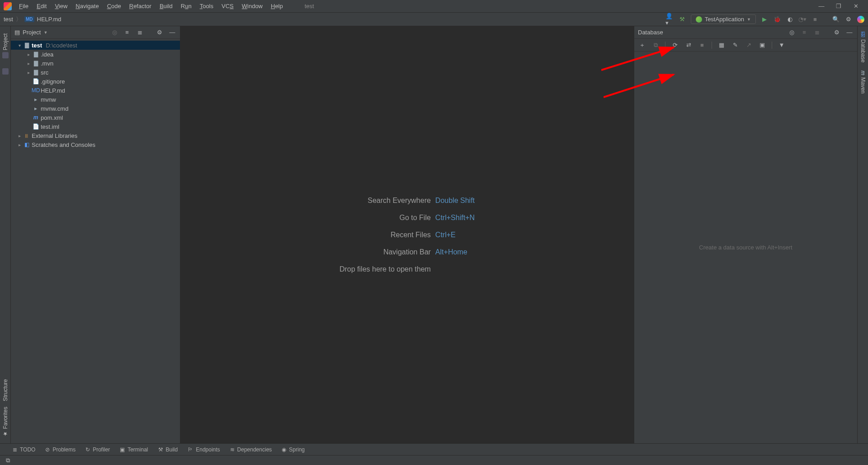 This screenshot has height=465, width=868. Describe the element at coordinates (228, 6) in the screenshot. I see `menu-vcs: VCS` at that location.